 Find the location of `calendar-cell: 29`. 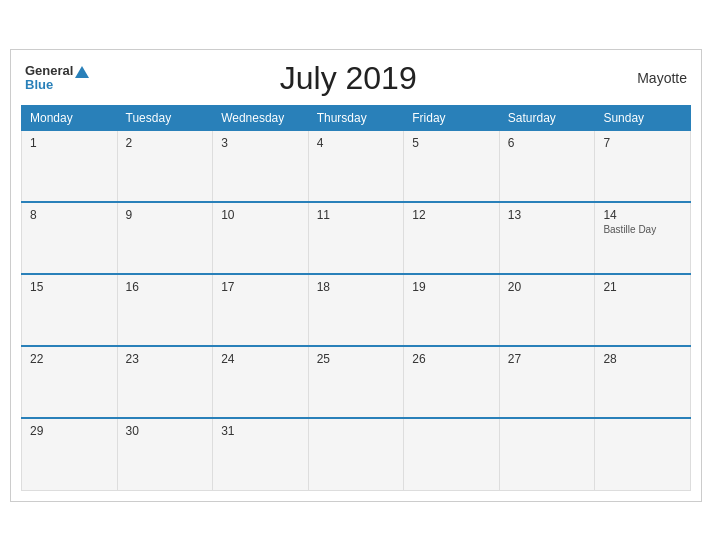

calendar-cell: 29 is located at coordinates (70, 454).